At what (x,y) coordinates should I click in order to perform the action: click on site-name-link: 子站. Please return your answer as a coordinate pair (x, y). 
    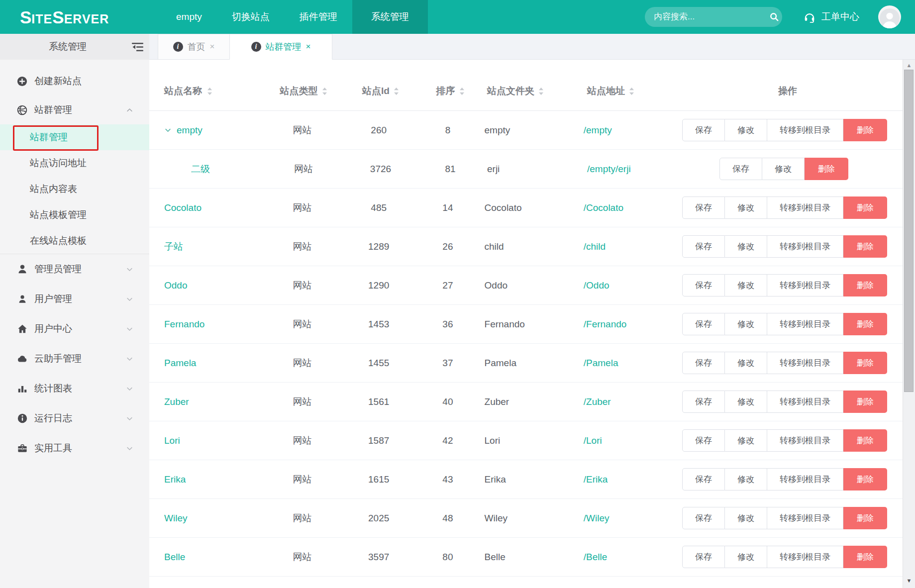
    Looking at the image, I should click on (174, 247).